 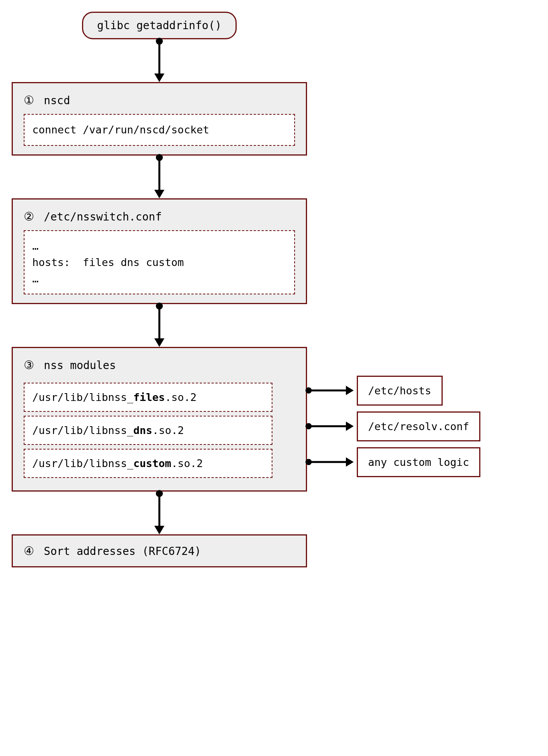 What do you see at coordinates (80, 366) in the screenshot?
I see `step-3-title: nss modules` at bounding box center [80, 366].